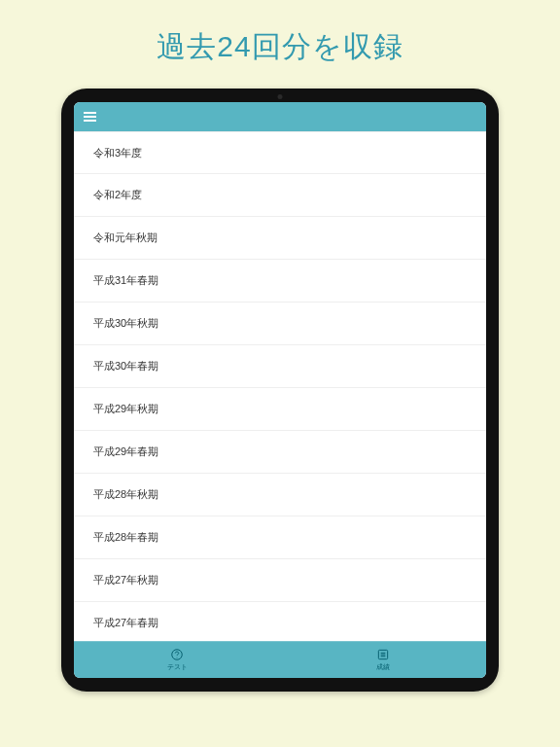  What do you see at coordinates (280, 452) in the screenshot?
I see `list-item: 平成29年春期` at bounding box center [280, 452].